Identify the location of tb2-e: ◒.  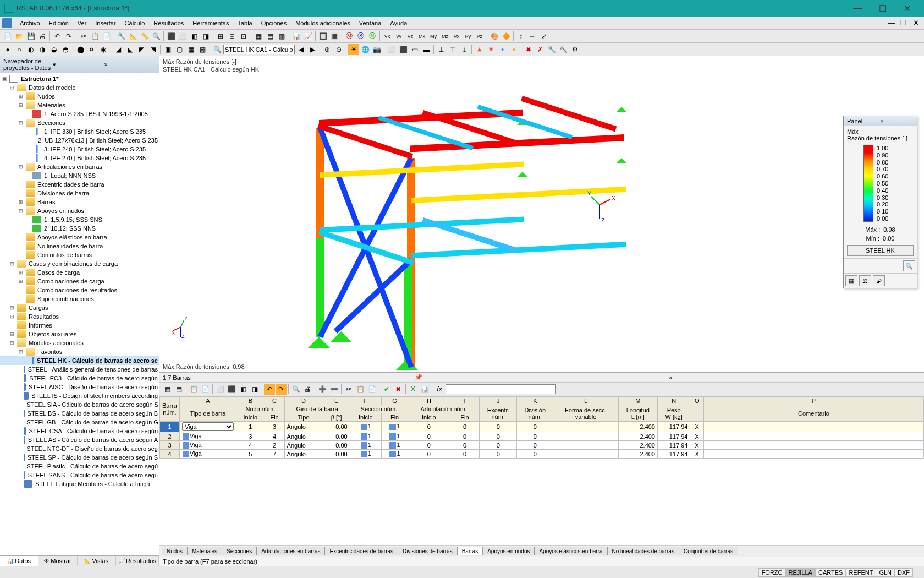
(54, 50).